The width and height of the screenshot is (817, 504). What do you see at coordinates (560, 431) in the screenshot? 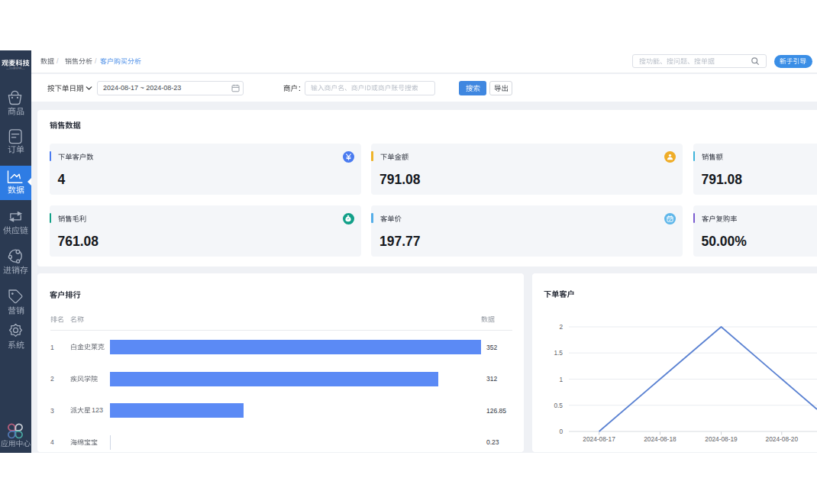
I see `svg-text: 0` at bounding box center [560, 431].